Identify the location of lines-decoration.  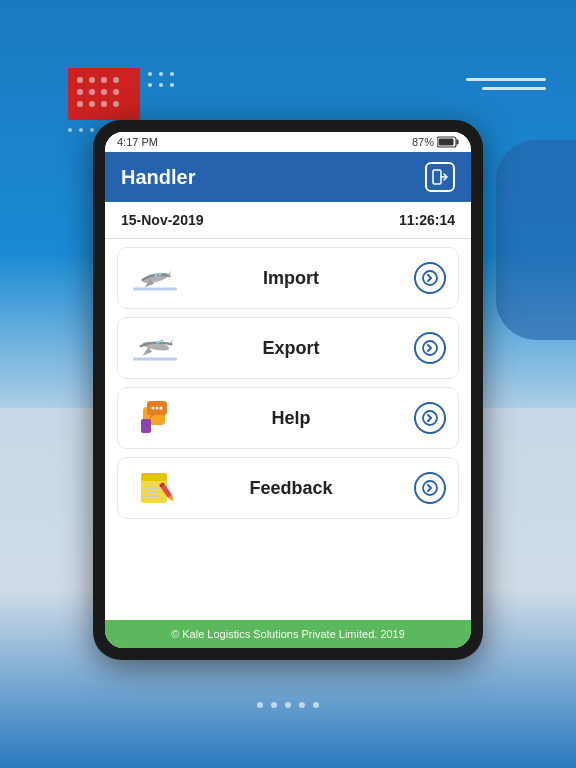
(506, 87).